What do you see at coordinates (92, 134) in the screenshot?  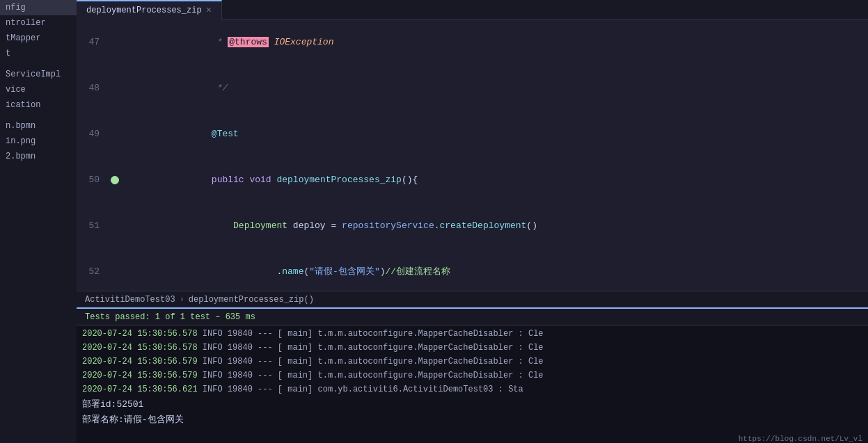 I see `line-number-49: 49` at bounding box center [92, 134].